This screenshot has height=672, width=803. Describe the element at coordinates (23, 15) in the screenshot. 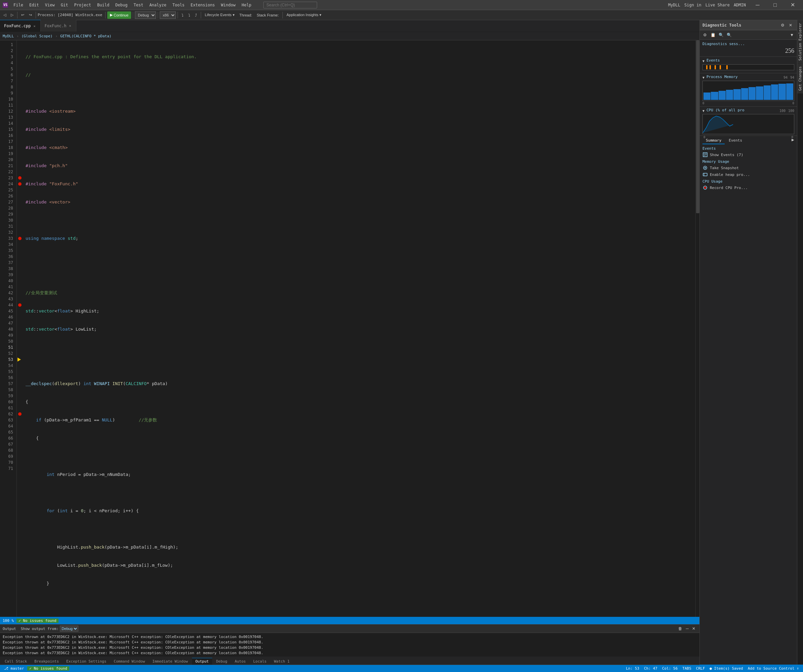

I see `undo-btn: ↩` at that location.